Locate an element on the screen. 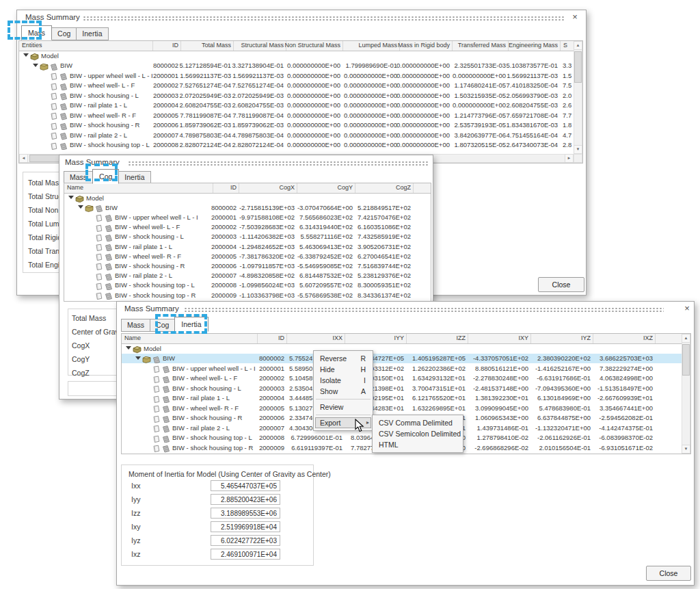 Image resolution: width=700 pixels, height=589 pixels. tree-row-2000004: BIW - rail plate 1 - L20000042.608204755… is located at coordinates (297, 105).